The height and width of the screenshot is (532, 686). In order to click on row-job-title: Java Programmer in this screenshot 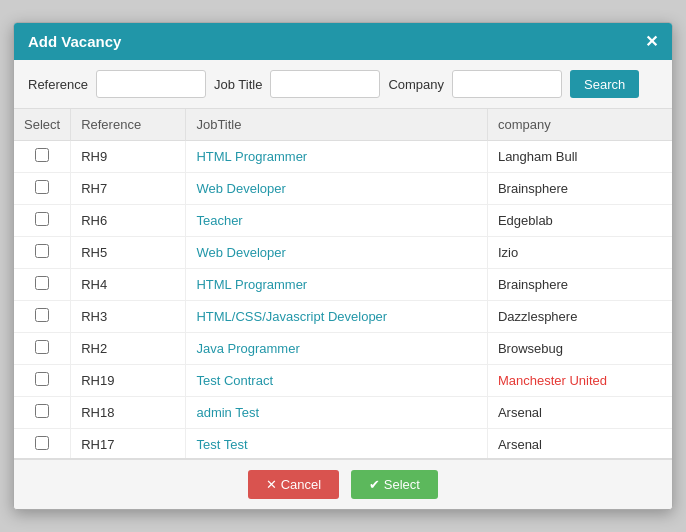, I will do `click(336, 349)`.